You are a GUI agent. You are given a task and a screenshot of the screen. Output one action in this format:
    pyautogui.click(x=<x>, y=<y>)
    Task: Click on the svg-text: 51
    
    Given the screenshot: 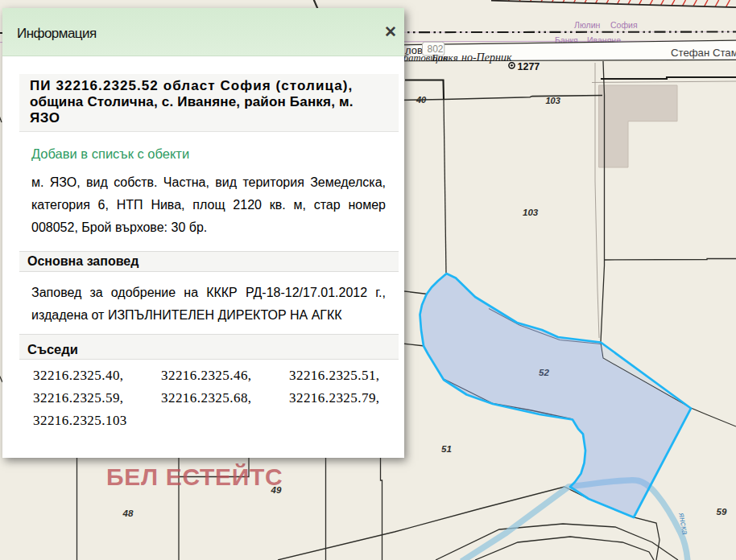 What is the action you would take?
    pyautogui.click(x=446, y=449)
    